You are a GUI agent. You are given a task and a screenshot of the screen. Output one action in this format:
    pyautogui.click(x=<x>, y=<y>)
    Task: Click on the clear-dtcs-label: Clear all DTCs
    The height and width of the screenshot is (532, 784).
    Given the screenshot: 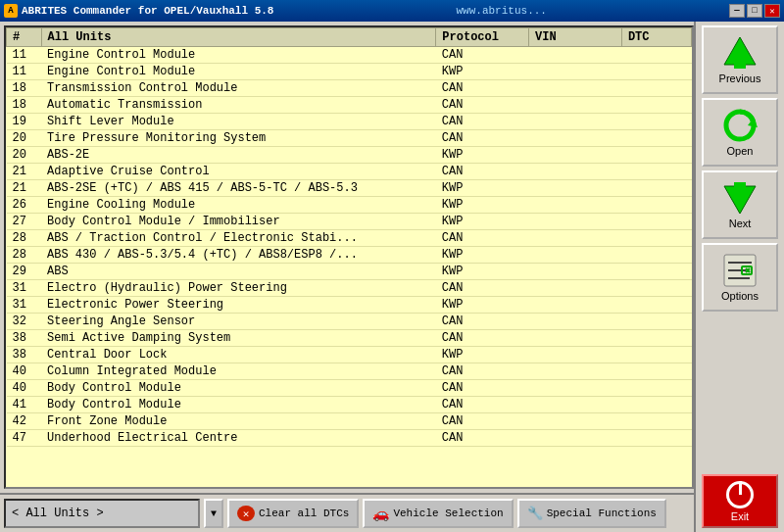 What is the action you would take?
    pyautogui.click(x=304, y=513)
    